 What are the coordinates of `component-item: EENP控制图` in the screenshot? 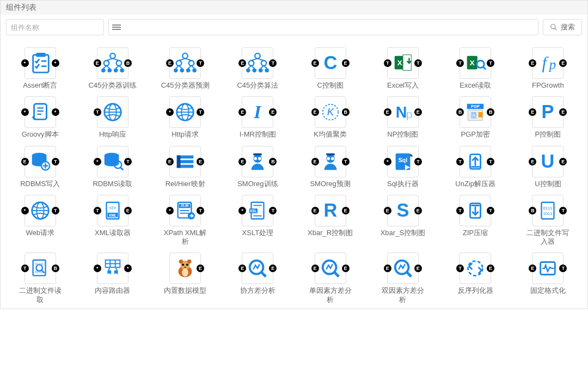 It's located at (403, 119).